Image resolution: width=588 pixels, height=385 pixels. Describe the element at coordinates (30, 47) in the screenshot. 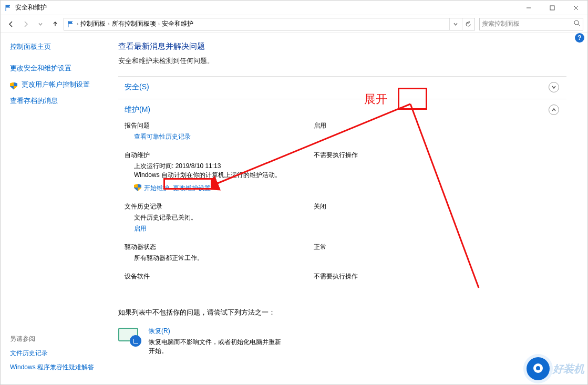

I see `control-panel-home-link: 控制面板主页` at that location.